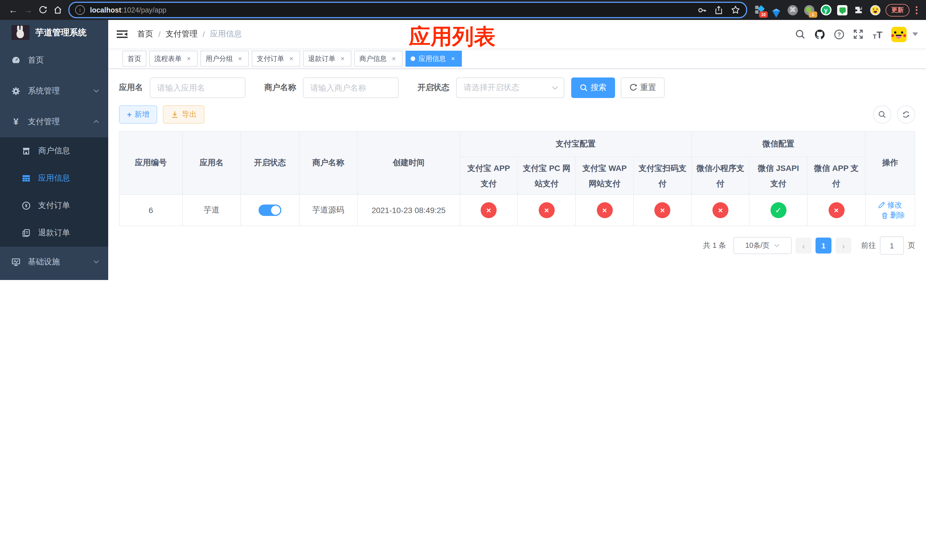 The width and height of the screenshot is (926, 560). Describe the element at coordinates (778, 210) in the screenshot. I see `cell-wechat-jsapi: ✓` at that location.